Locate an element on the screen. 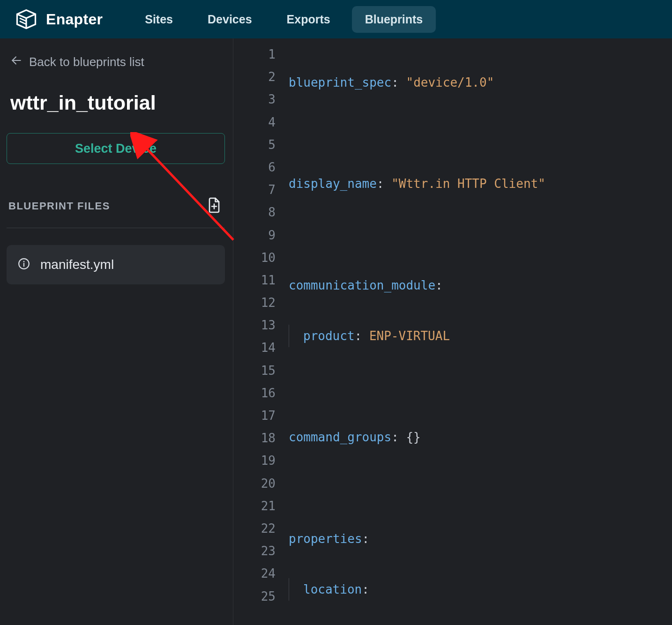  line-number: 9 is located at coordinates (261, 235).